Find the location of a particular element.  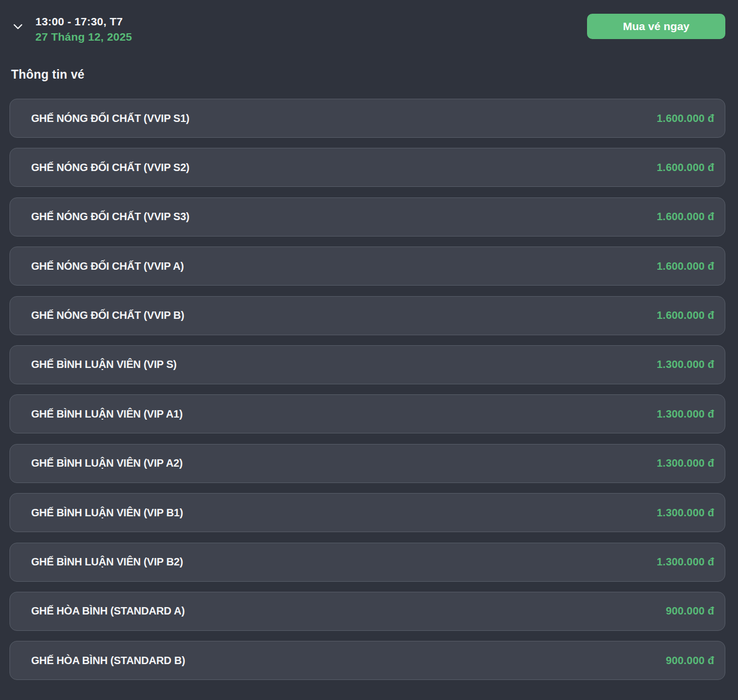

buy-ticket-button: Mua vé ngay is located at coordinates (656, 26).